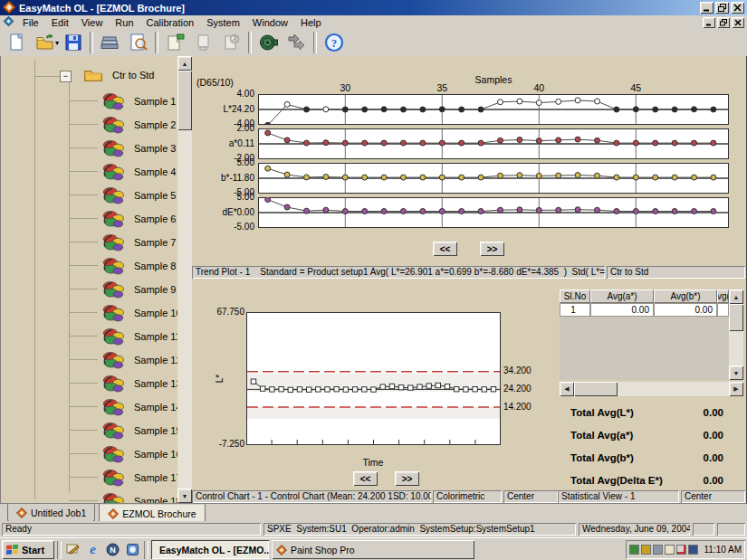 Image resolution: width=747 pixels, height=560 pixels. I want to click on title-bar: EasyMatch OL - [EZMOL Brochure], so click(373, 7).